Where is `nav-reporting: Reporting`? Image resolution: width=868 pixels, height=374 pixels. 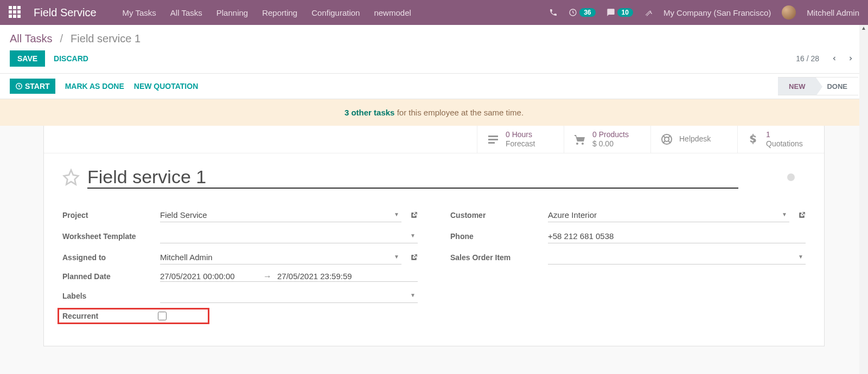
nav-reporting: Reporting is located at coordinates (280, 13).